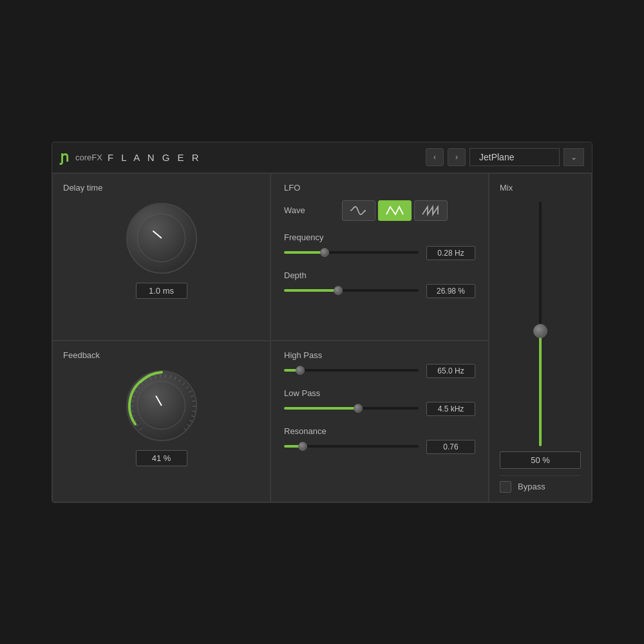 Image resolution: width=644 pixels, height=644 pixels. What do you see at coordinates (162, 238) in the screenshot?
I see `delay-knob: // We'll do ticks via SVG in template` at bounding box center [162, 238].